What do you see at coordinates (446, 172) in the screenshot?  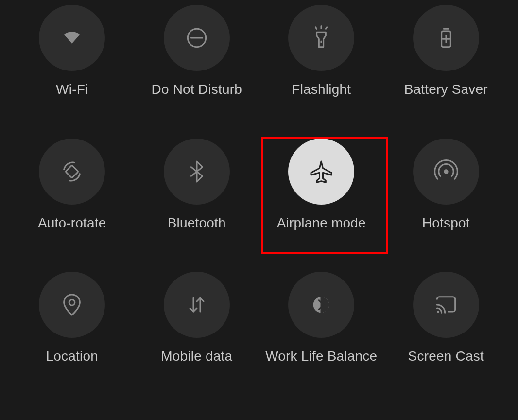 I see `hotspot-icon` at bounding box center [446, 172].